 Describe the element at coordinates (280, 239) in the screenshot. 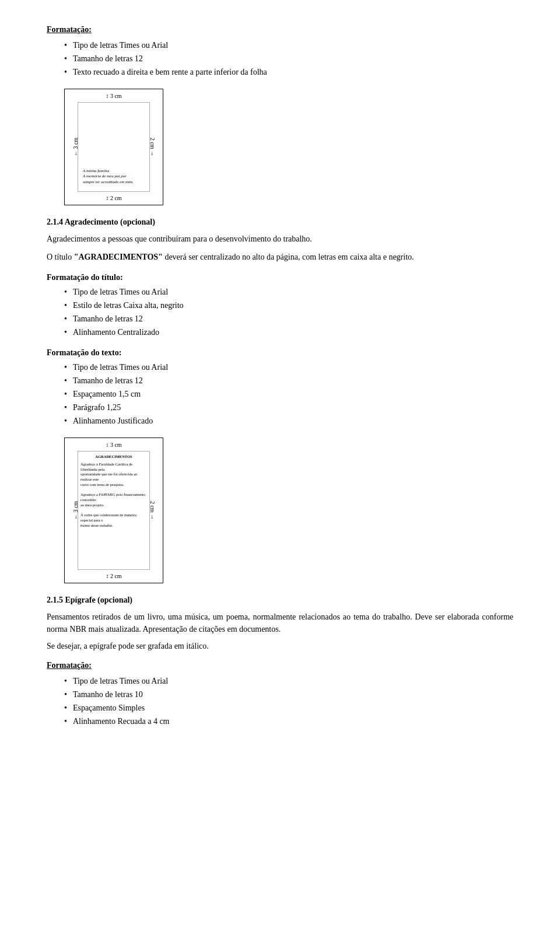

I see `section-2-1-4-description: Agradecimentos a pessoas que contribuíra…` at that location.